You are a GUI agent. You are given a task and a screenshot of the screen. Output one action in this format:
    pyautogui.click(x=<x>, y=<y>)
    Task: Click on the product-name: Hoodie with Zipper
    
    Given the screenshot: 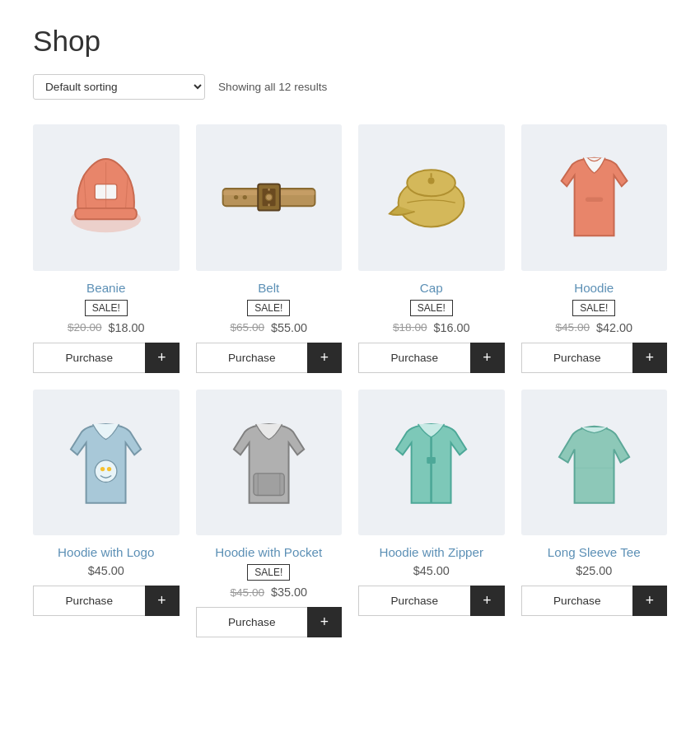 What is the action you would take?
    pyautogui.click(x=432, y=552)
    